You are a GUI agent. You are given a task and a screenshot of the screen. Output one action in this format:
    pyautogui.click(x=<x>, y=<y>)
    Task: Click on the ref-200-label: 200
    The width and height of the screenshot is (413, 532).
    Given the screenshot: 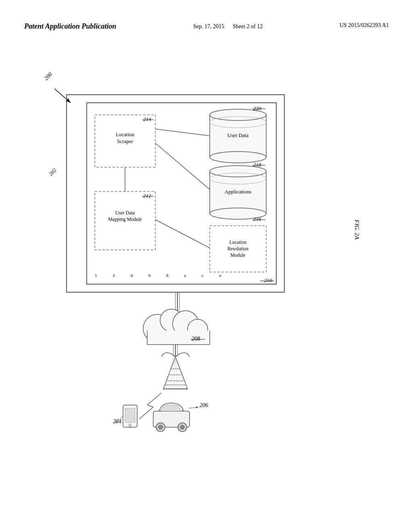 What is the action you would take?
    pyautogui.click(x=48, y=77)
    